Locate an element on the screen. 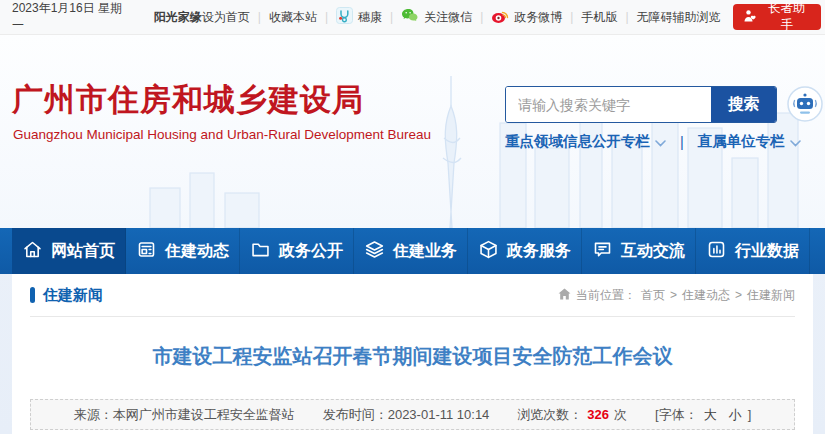 Image resolution: width=825 pixels, height=434 pixels. views-label: 浏览次数： is located at coordinates (550, 415).